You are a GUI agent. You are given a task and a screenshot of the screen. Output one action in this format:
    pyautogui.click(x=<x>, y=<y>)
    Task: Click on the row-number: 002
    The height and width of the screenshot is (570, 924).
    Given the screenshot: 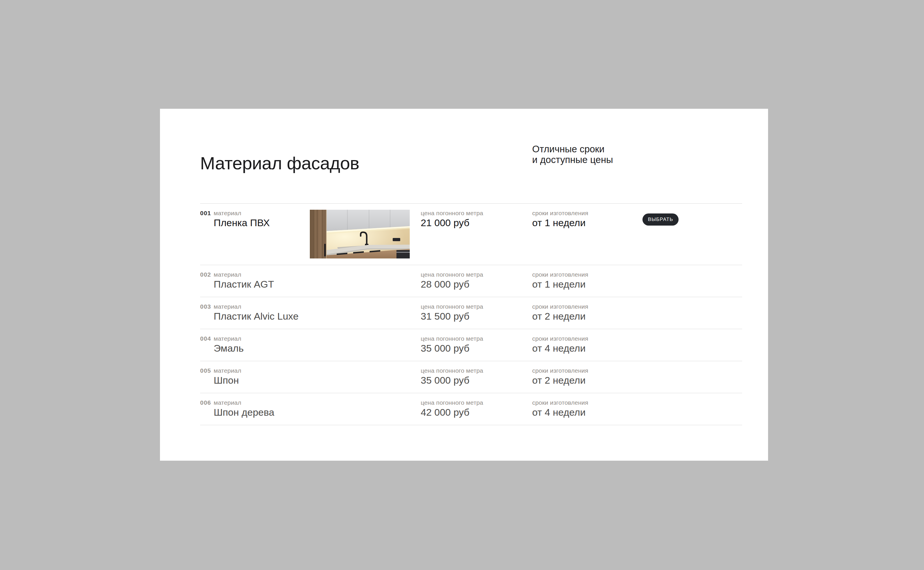 What is the action you would take?
    pyautogui.click(x=205, y=274)
    